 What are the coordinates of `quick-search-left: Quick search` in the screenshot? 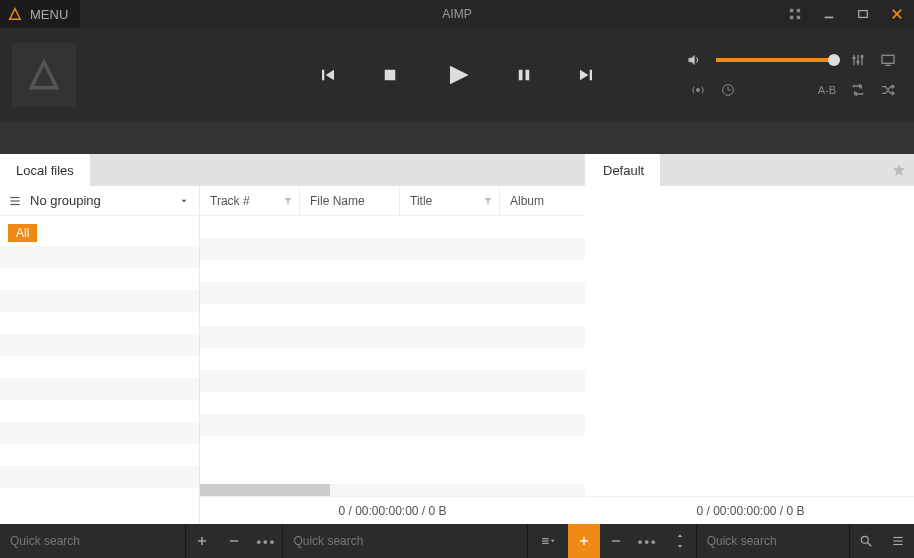 It's located at (92, 541).